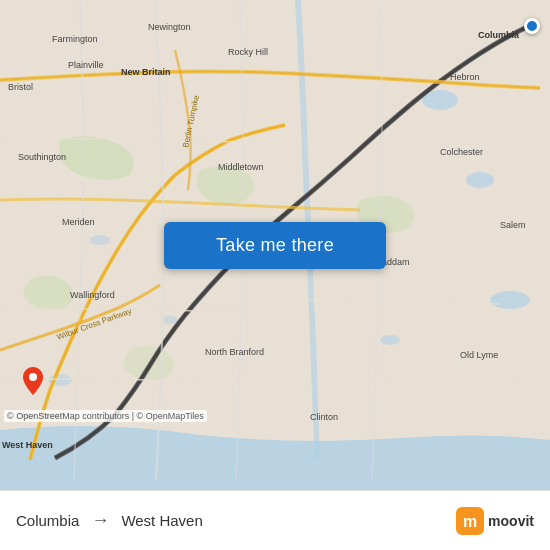 The image size is (550, 550). What do you see at coordinates (513, 225) in the screenshot?
I see `svg-text: Salem` at bounding box center [513, 225].